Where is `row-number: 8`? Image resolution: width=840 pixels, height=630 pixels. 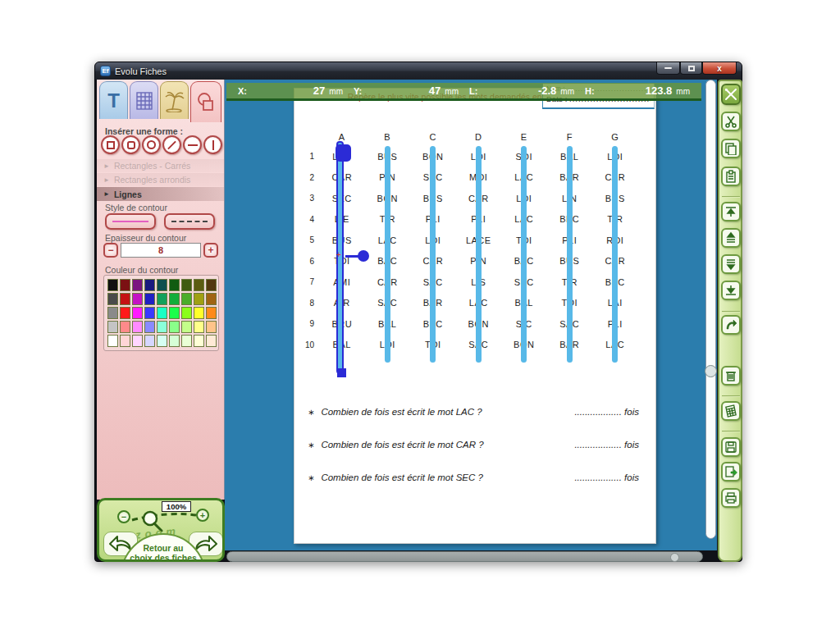 row-number: 8 is located at coordinates (307, 304).